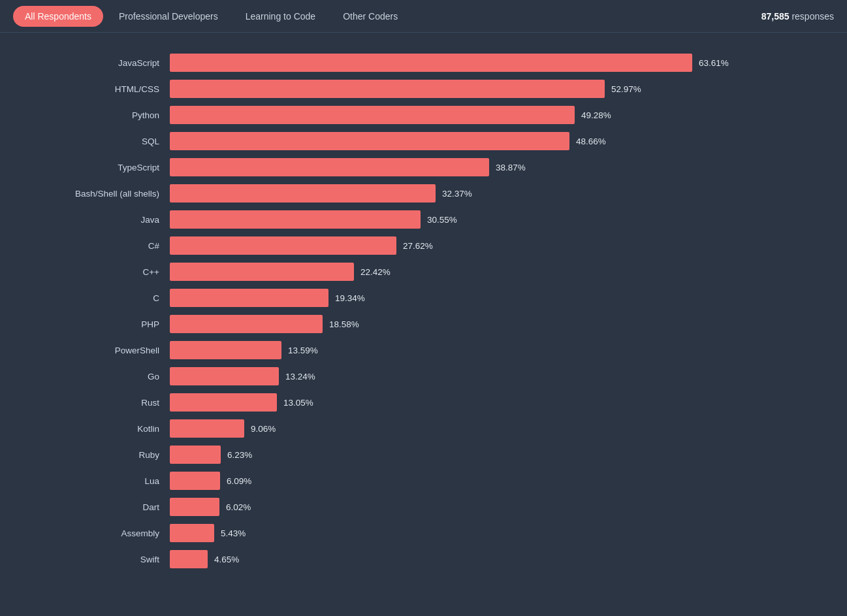 This screenshot has width=847, height=616. Describe the element at coordinates (423, 324) in the screenshot. I see `chart-row: PHP18.58%` at that location.